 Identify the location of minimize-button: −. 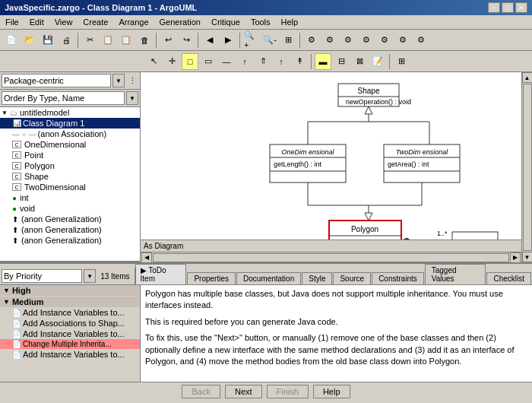
(494, 8).